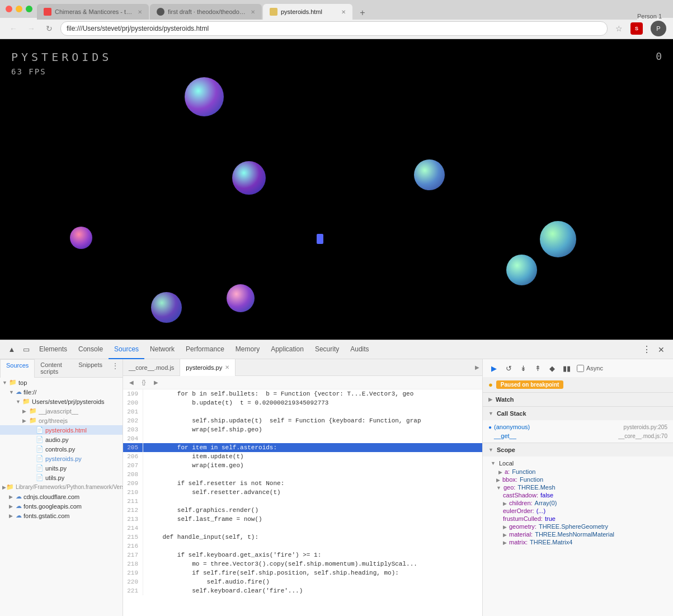 The width and height of the screenshot is (673, 616). I want to click on code-line-218: 218 mo = three.Vector3().copy(self.ship.…, so click(303, 564).